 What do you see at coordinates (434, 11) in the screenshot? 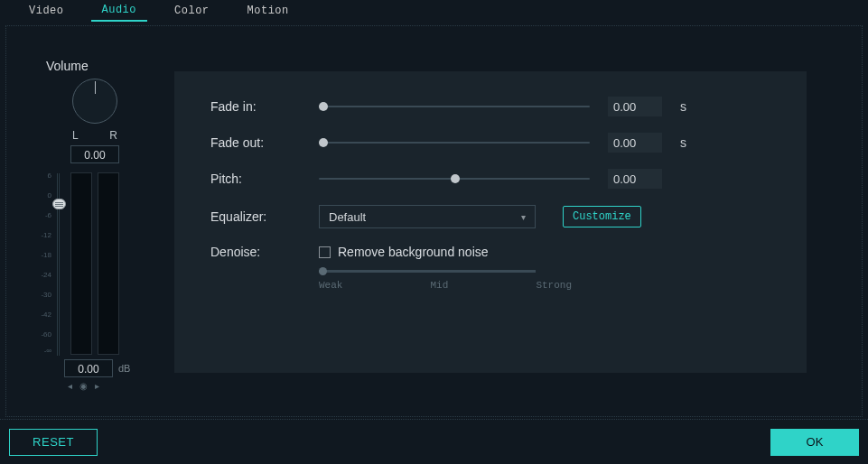
I see `tab-bar: Video Audio Color Motion` at bounding box center [434, 11].